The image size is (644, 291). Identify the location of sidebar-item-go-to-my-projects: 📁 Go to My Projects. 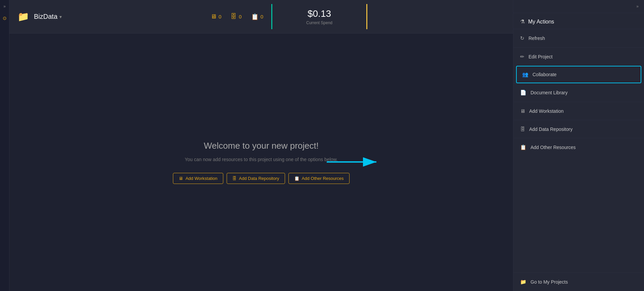
(579, 282).